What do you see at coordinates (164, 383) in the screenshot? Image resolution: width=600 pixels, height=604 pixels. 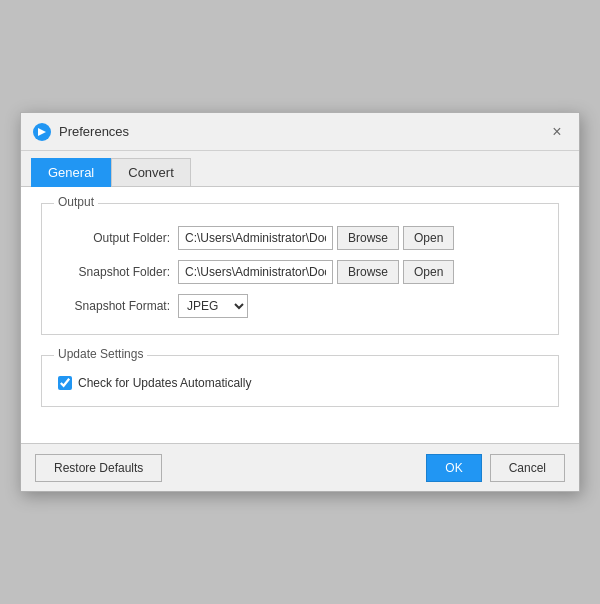 I see `auto-update-label: Check for Updates Automatically` at bounding box center [164, 383].